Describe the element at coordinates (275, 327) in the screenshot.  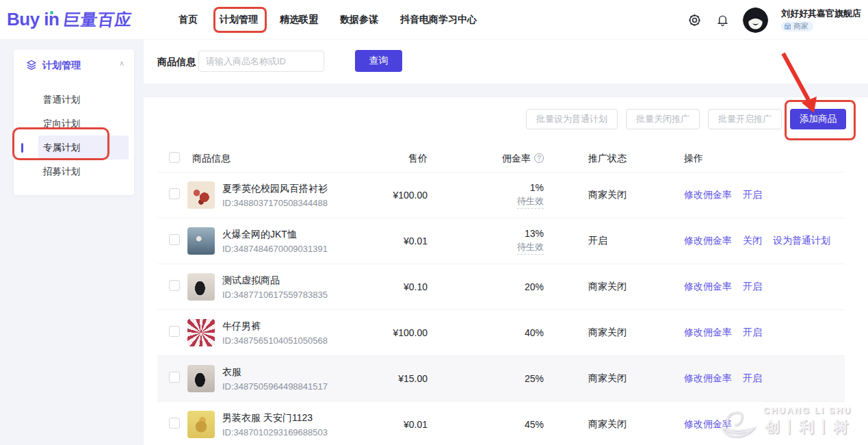
I see `product-name: 牛仔男裤` at that location.